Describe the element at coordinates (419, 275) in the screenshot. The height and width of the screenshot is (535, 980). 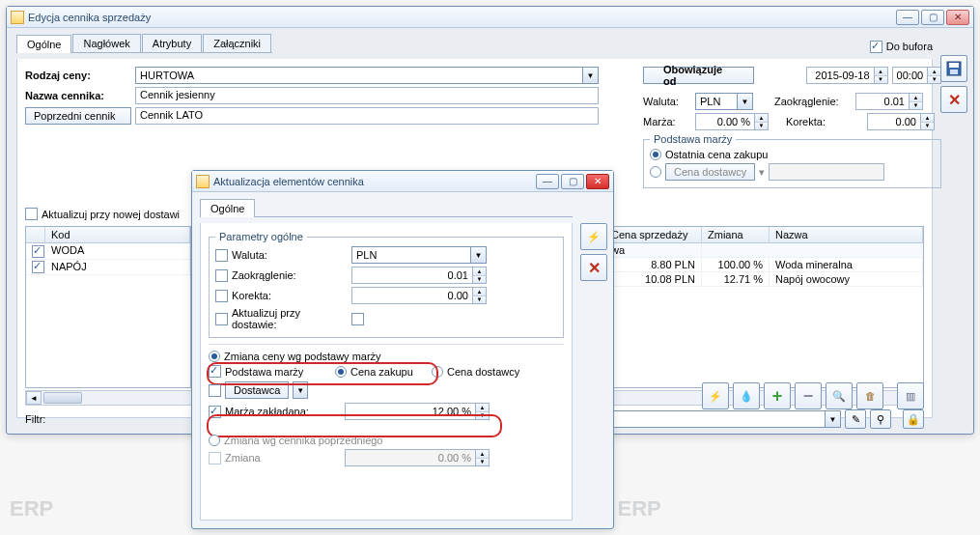
I see `zaokraglenie-input-sub: 0.01▲▼` at that location.